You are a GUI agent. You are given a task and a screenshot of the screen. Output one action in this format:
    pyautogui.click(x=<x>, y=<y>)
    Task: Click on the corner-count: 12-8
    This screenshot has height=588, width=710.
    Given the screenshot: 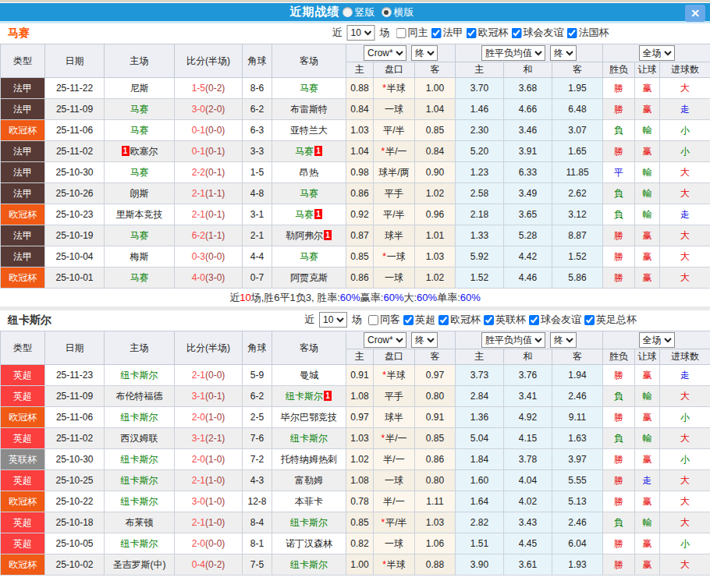 What is the action you would take?
    pyautogui.click(x=257, y=502)
    